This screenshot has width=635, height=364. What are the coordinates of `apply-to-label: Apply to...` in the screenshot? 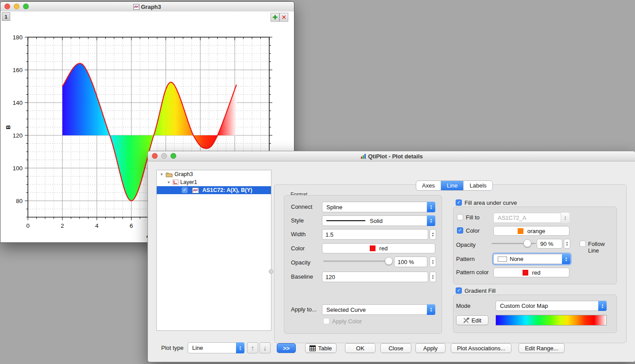 It's located at (304, 310).